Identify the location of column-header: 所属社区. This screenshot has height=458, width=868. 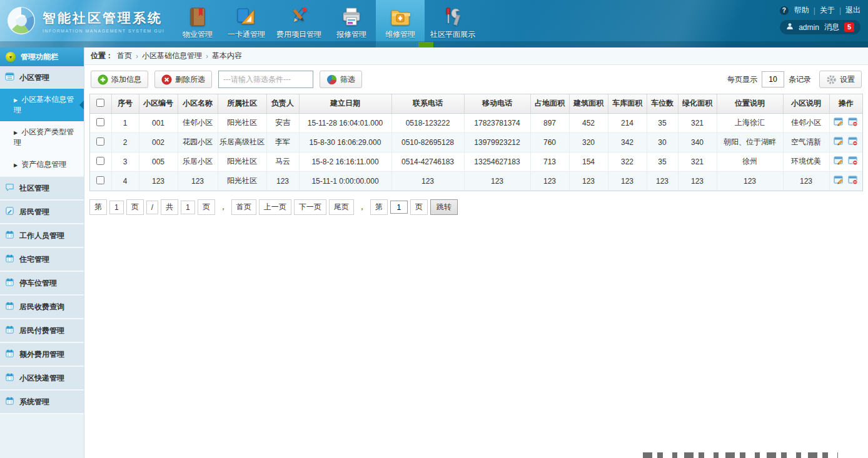
(242, 104).